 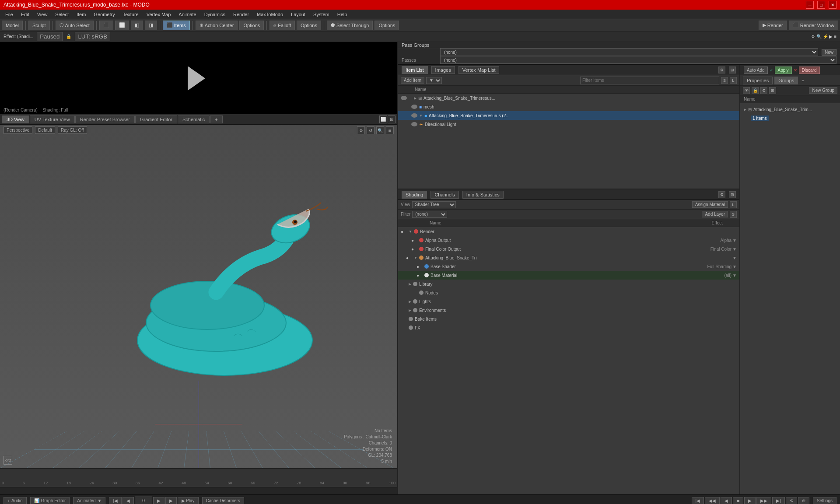 What do you see at coordinates (216, 119) in the screenshot?
I see `tab-add: +` at bounding box center [216, 119].